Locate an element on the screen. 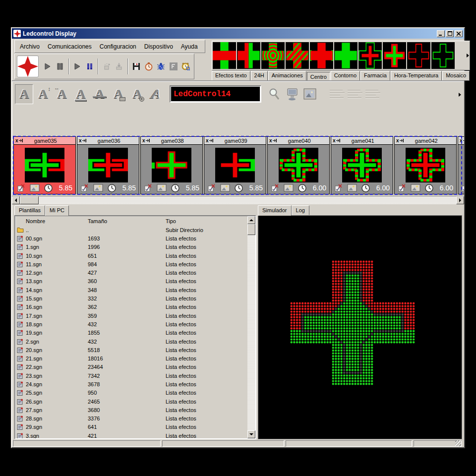  image-button is located at coordinates (309, 94).